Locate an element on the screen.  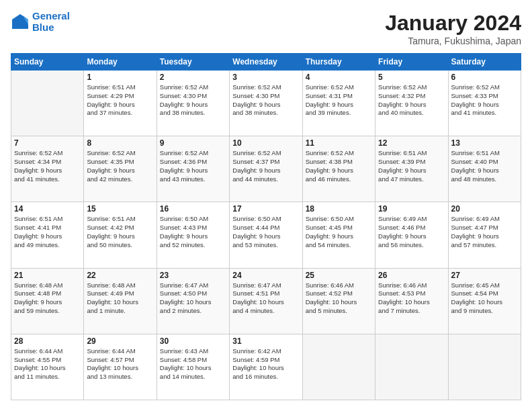
day-cell: 31Sunrise: 6:42 AM Sunset: 4:59 PM Dayli… is located at coordinates (266, 367).